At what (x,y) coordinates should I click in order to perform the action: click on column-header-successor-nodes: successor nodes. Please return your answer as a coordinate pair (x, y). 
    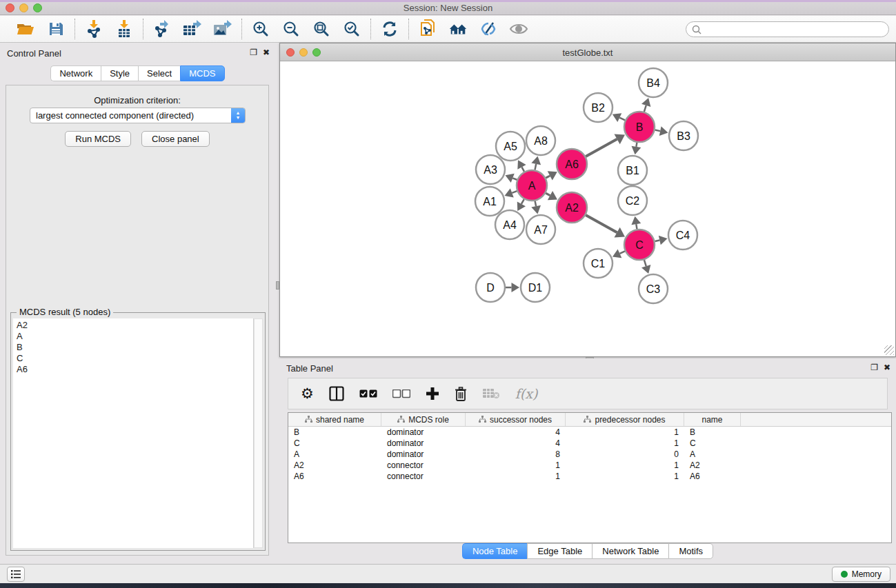
    Looking at the image, I should click on (516, 419).